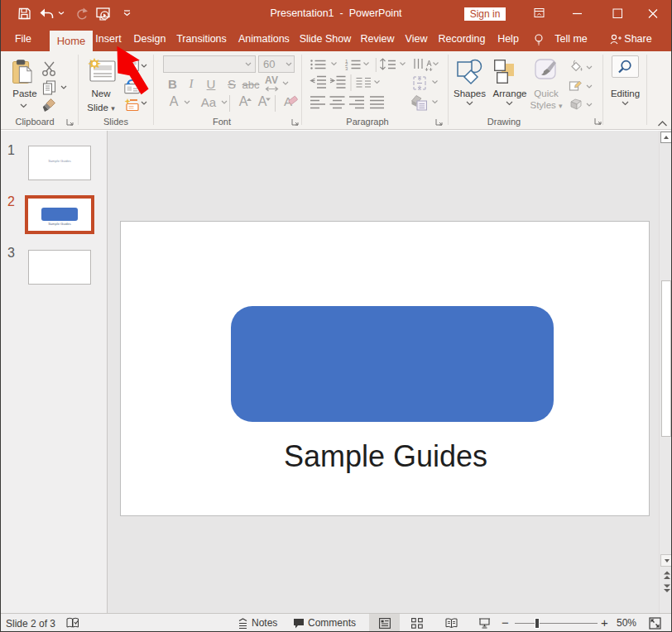  I want to click on svg-text: 3, so click(347, 69).